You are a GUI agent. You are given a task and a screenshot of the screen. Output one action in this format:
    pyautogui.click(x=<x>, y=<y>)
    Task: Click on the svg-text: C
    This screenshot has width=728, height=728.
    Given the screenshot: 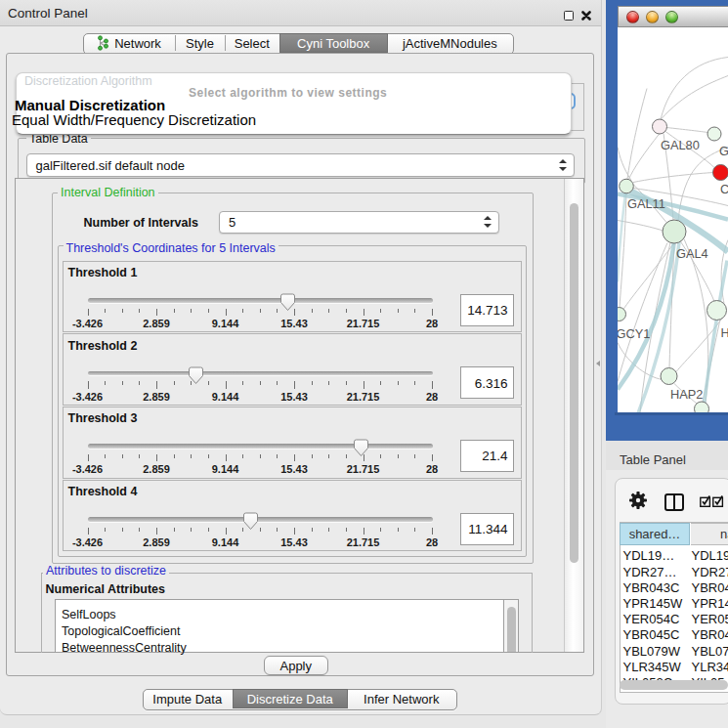 What is the action you would take?
    pyautogui.click(x=724, y=188)
    